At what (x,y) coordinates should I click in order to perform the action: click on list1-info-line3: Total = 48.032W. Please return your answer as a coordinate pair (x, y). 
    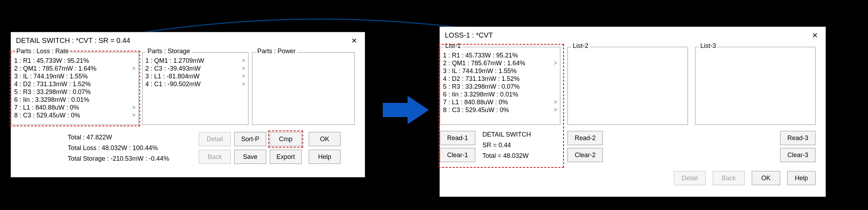
    Looking at the image, I should click on (505, 156).